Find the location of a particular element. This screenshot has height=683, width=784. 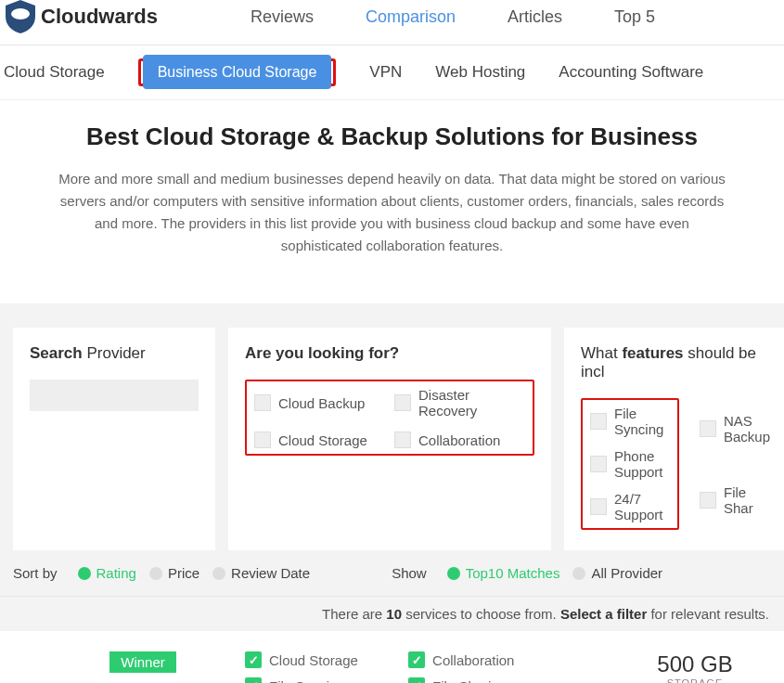

feature-item: ✓Collaboration is located at coordinates (466, 660).